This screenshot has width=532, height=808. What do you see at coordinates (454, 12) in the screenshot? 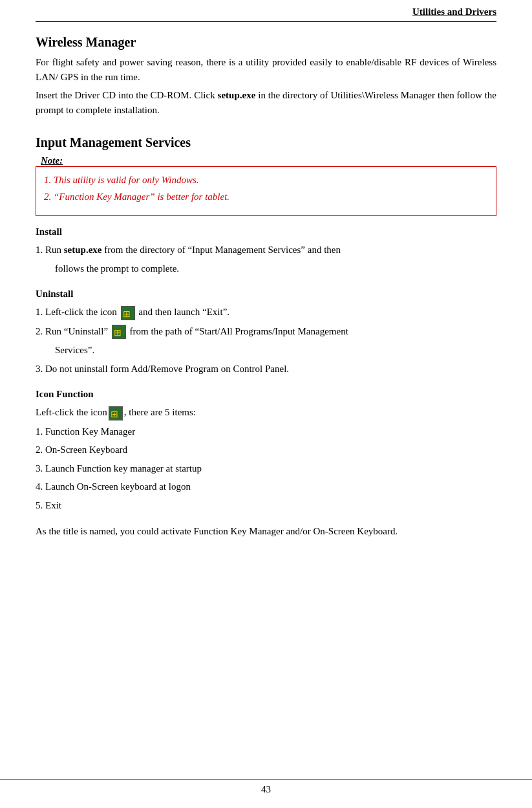
I see `header-title: Utilities and Drivers` at bounding box center [454, 12].